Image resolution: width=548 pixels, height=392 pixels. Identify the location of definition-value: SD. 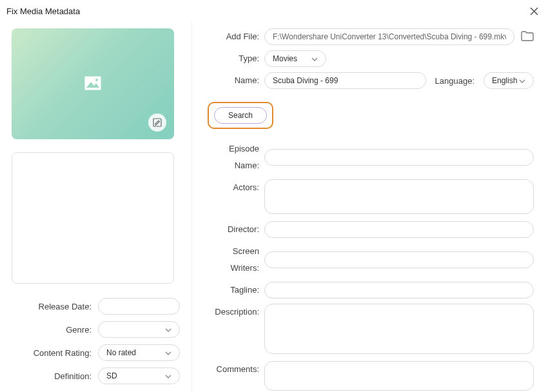
(112, 376).